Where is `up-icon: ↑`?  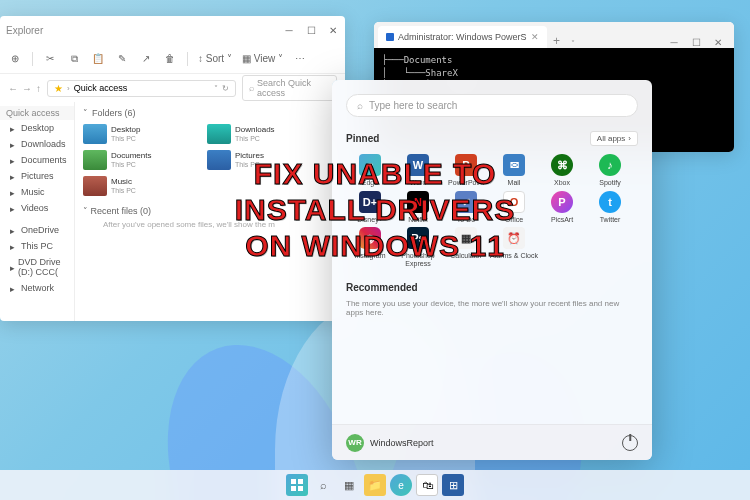 up-icon: ↑ is located at coordinates (38, 88).